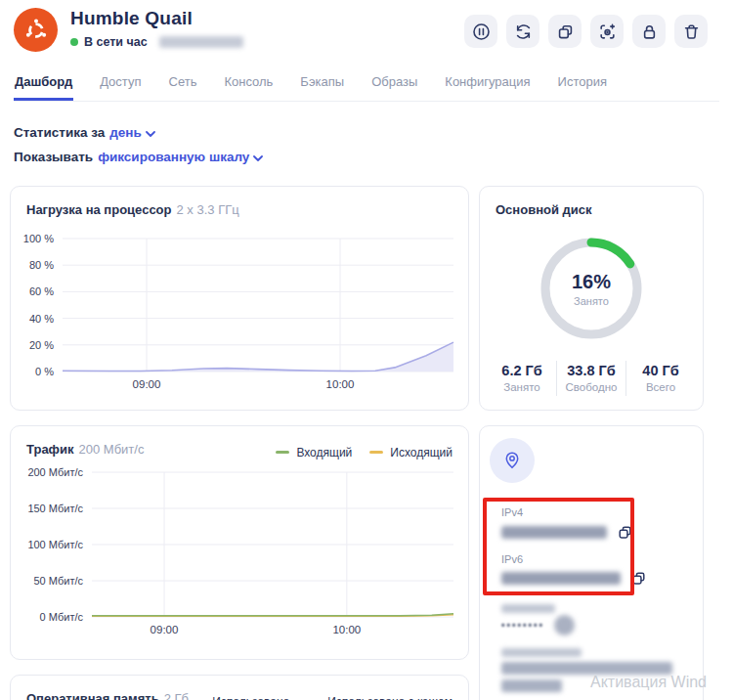 The width and height of the screenshot is (733, 700). Describe the element at coordinates (379, 698) in the screenshot. I see `legend-used-cached: Использовано с кэшем` at that location.